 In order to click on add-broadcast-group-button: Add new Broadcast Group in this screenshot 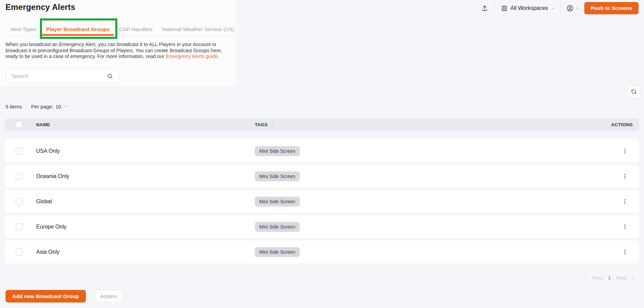, I will do `click(46, 296)`.